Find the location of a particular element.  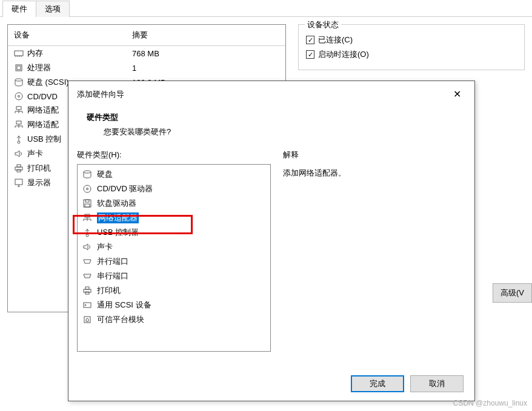

hw-item-cd: CD/DVD 驱动器 is located at coordinates (174, 189).